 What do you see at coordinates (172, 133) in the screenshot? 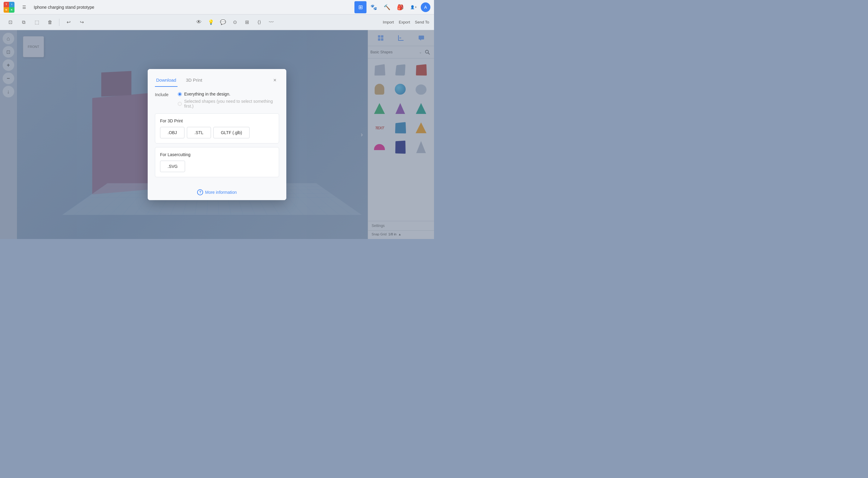
I see `obj-button: .OBJ` at bounding box center [172, 133].